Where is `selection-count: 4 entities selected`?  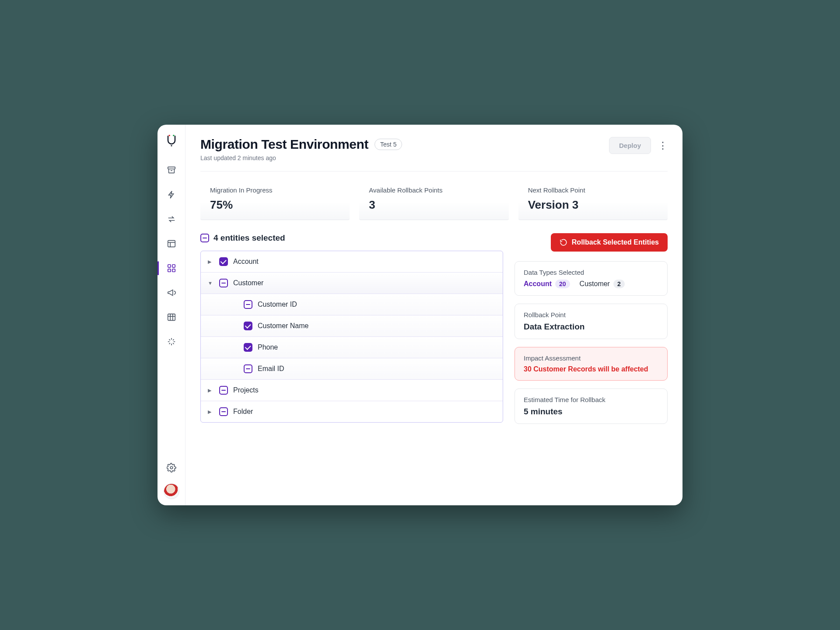 selection-count: 4 entities selected is located at coordinates (249, 238).